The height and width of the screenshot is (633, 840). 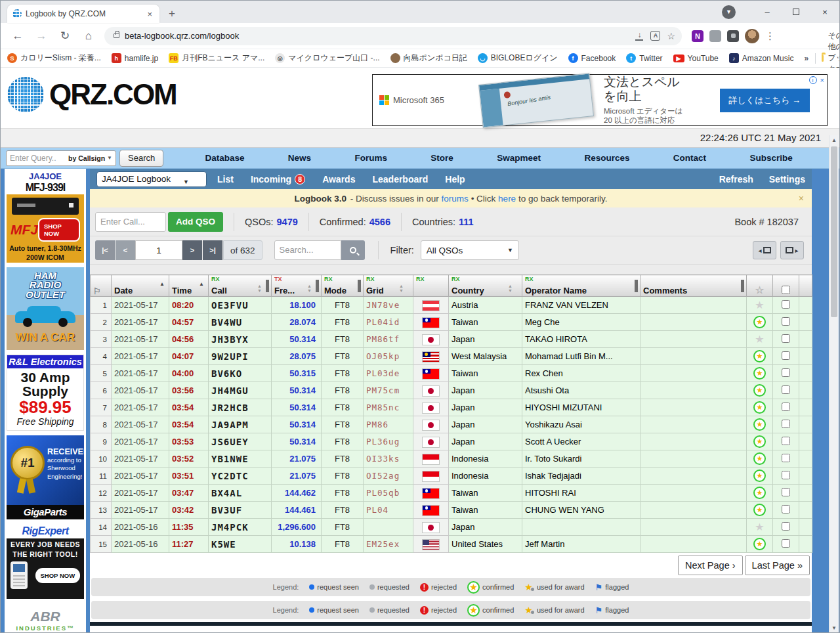 What do you see at coordinates (786, 290) in the screenshot?
I see `select-all-checkbox` at bounding box center [786, 290].